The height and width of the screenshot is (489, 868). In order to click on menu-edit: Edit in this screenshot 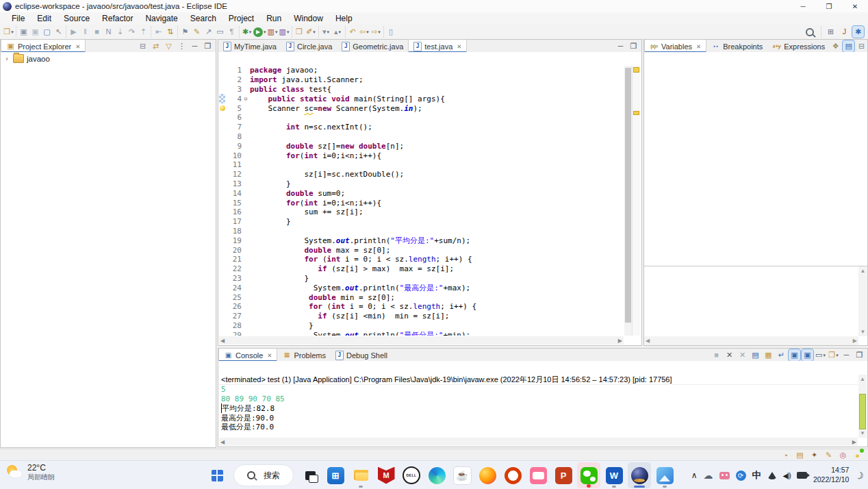, I will do `click(44, 18)`.